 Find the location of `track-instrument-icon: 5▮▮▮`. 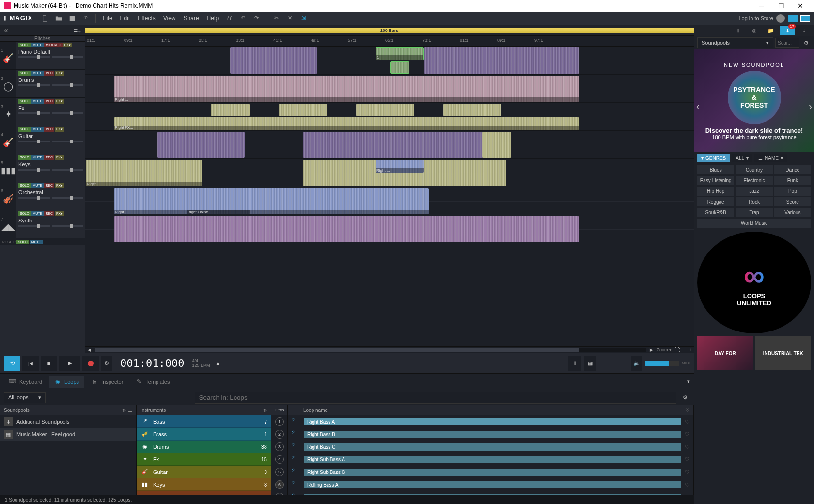

track-instrument-icon: 5▮▮▮ is located at coordinates (8, 168).